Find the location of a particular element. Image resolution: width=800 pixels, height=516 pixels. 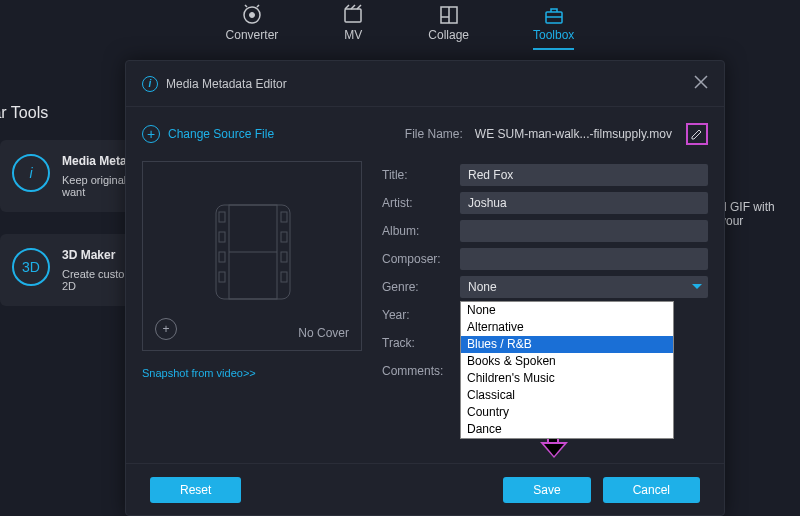

cancel-button: Cancel is located at coordinates (652, 490).